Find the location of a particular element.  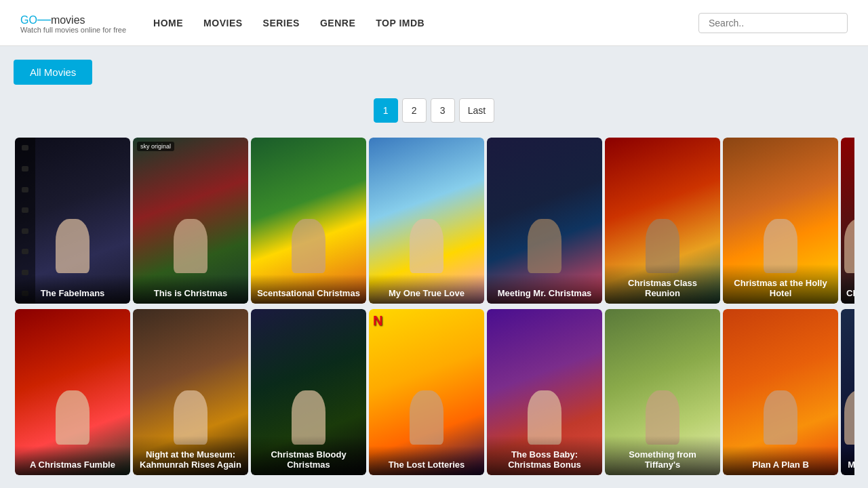

logo-go: GO is located at coordinates (28, 20).